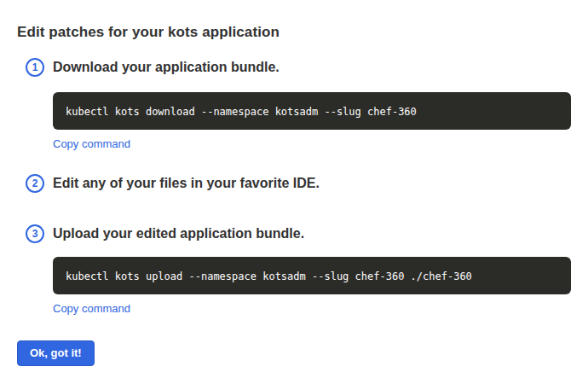 The height and width of the screenshot is (378, 588). What do you see at coordinates (294, 32) in the screenshot?
I see `page-title: Edit patches for your kots application` at bounding box center [294, 32].